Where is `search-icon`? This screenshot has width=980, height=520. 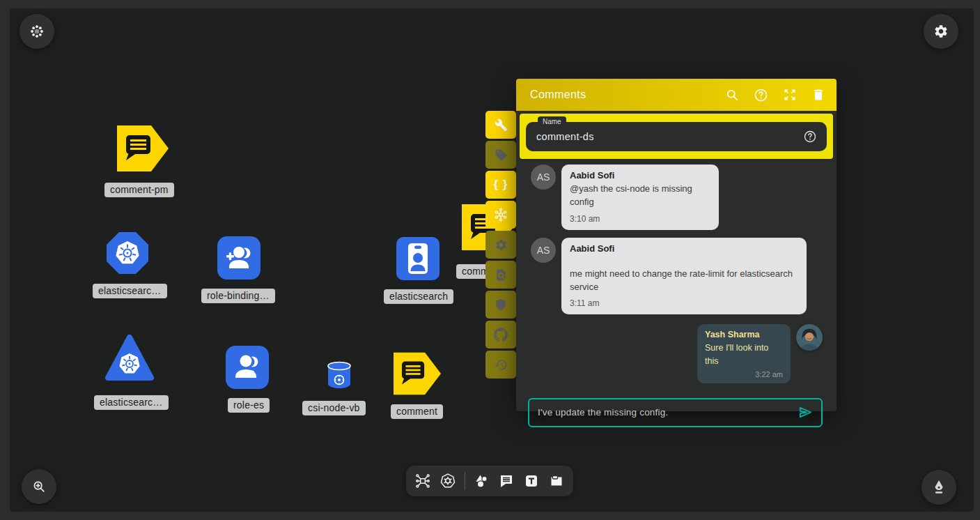 search-icon is located at coordinates (732, 95).